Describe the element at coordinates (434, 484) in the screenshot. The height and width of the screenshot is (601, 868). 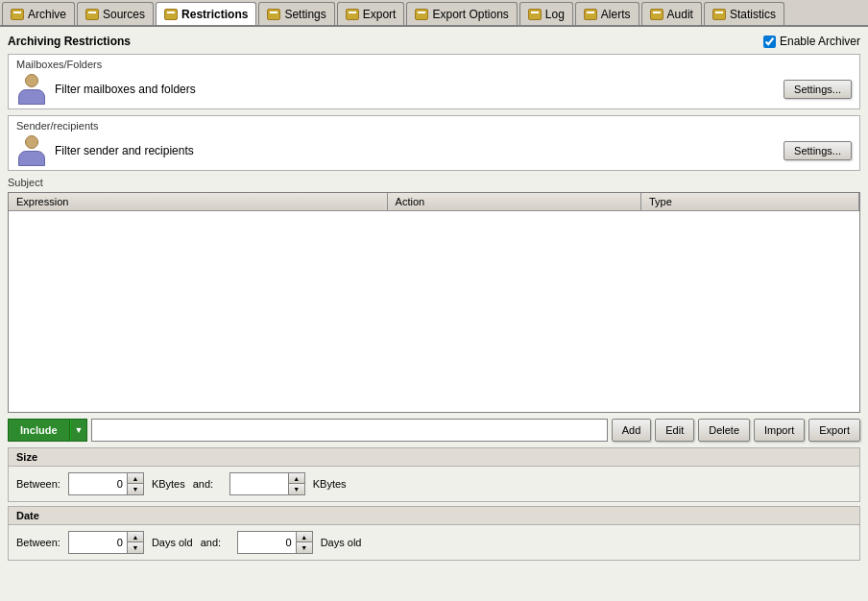
I see `size-content-row: Between: ▲ ▼ KBytes and: ▲ ▼ KBytes` at that location.